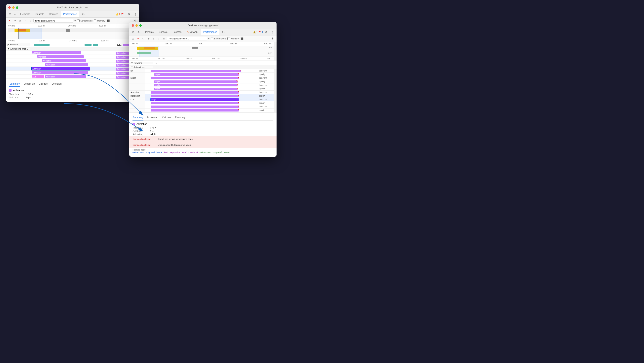 Image resolution: width=644 pixels, height=363 pixels. What do you see at coordinates (196, 82) in the screenshot?
I see `anim-bar-height3: height` at bounding box center [196, 82].